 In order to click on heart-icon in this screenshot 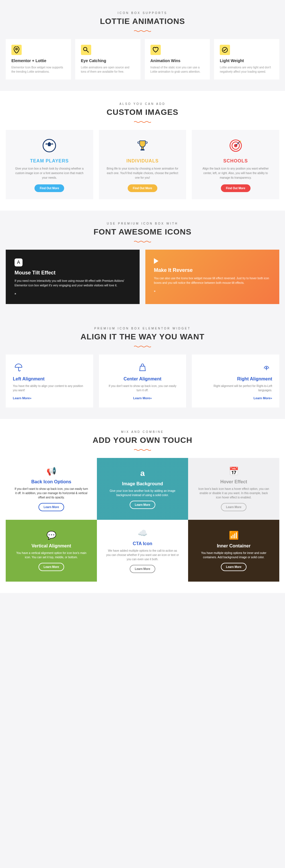, I will do `click(156, 50)`.